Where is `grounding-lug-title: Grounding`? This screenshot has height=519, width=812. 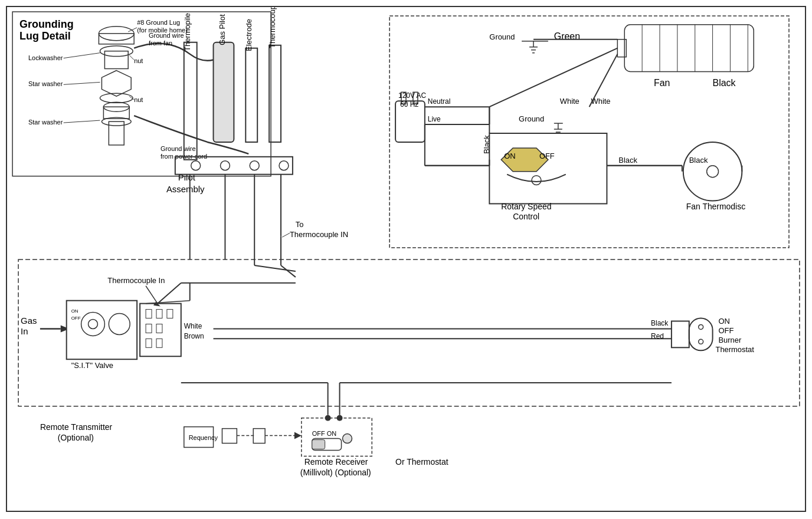
grounding-lug-title: Grounding is located at coordinates (47, 24).